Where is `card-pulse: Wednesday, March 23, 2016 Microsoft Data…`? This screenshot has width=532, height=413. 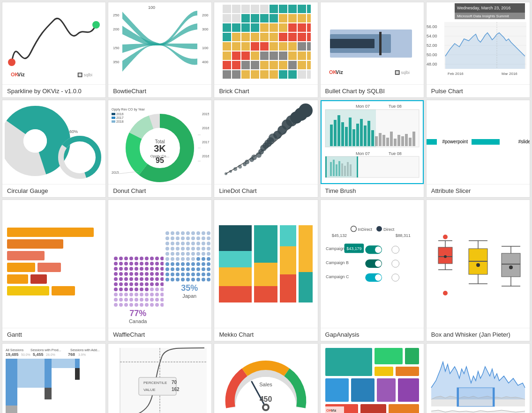
card-pulse: Wednesday, March 23, 2016 Microsoft Data… is located at coordinates (478, 50).